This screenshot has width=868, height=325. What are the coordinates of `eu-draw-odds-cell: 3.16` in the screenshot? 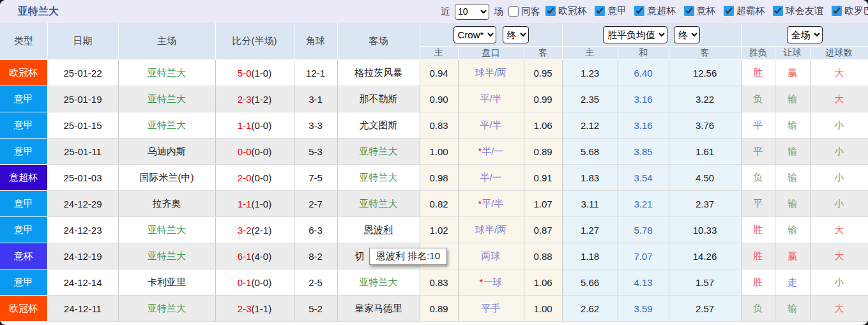 It's located at (643, 100).